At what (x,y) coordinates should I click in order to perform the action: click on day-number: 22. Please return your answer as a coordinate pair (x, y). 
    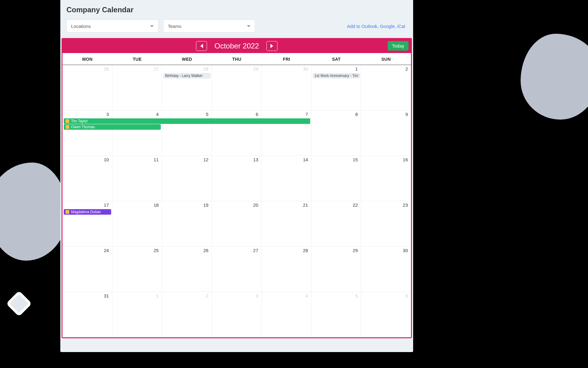
    Looking at the image, I should click on (355, 205).